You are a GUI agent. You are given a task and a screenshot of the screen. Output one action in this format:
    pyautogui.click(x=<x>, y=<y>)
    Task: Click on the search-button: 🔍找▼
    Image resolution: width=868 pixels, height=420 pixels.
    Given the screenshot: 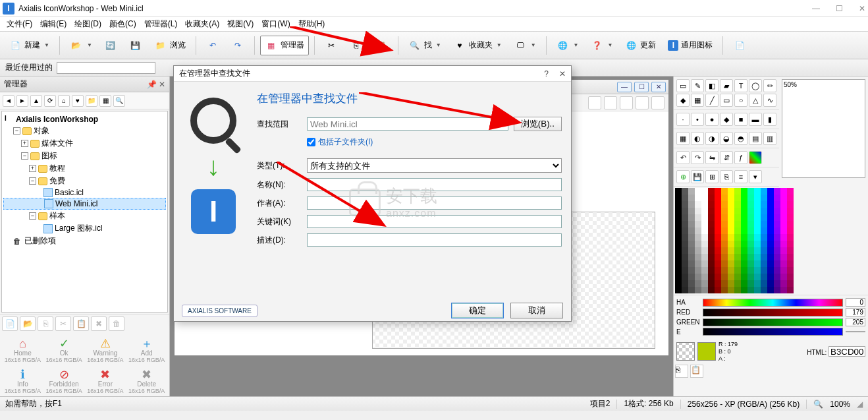 What is the action you would take?
    pyautogui.click(x=425, y=45)
    